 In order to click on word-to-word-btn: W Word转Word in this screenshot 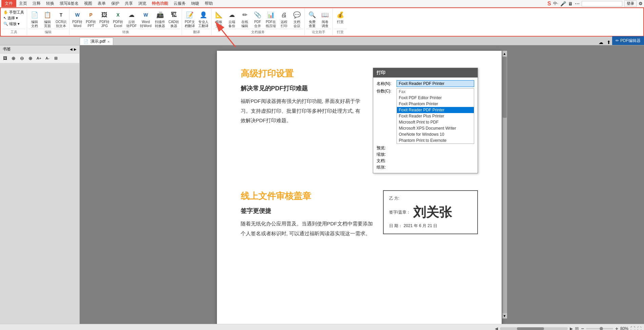, I will do `click(146, 19)`.